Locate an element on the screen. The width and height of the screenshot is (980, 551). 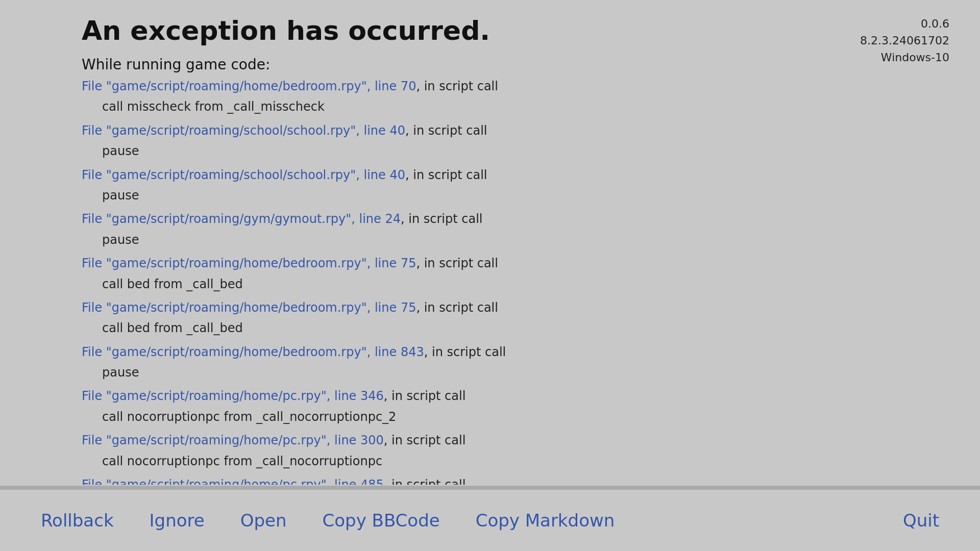
action-buttons: Rollback Ignore Open Copy BBCode Copy Ma… is located at coordinates (490, 520).